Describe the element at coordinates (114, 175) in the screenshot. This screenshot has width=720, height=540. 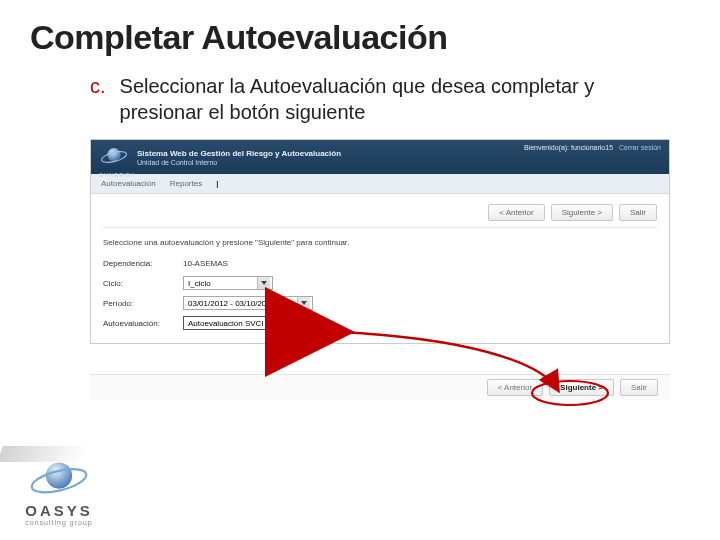
I see `brand-name: SYNERGY` at that location.